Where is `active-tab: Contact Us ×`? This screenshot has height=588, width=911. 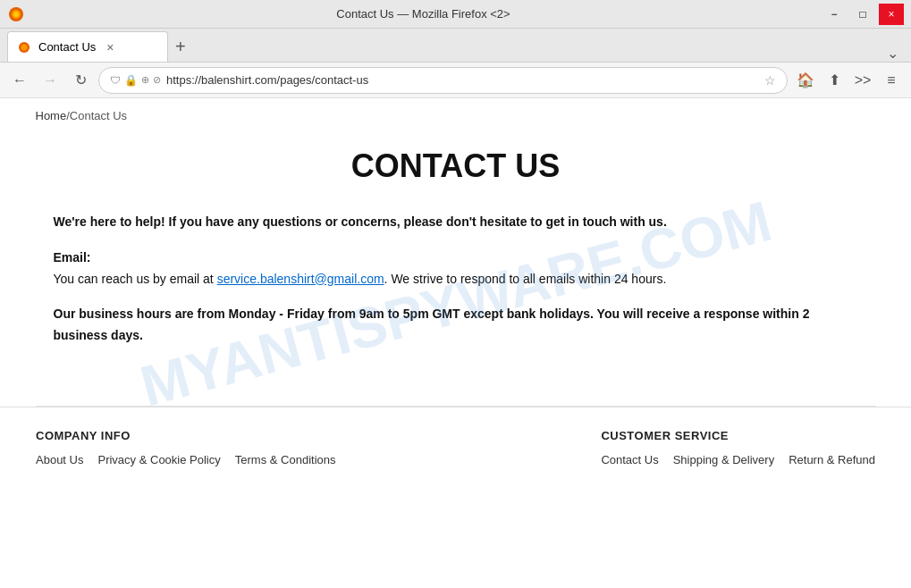
active-tab: Contact Us × is located at coordinates (88, 46).